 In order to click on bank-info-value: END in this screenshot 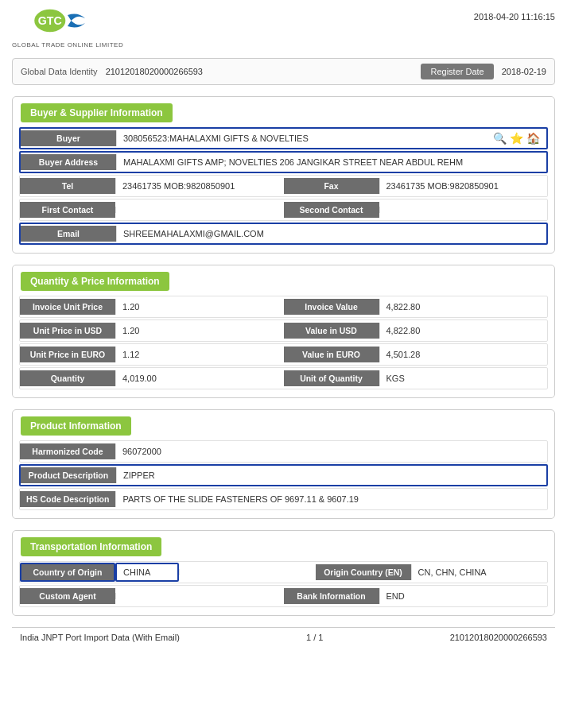, I will do `click(464, 596)`.